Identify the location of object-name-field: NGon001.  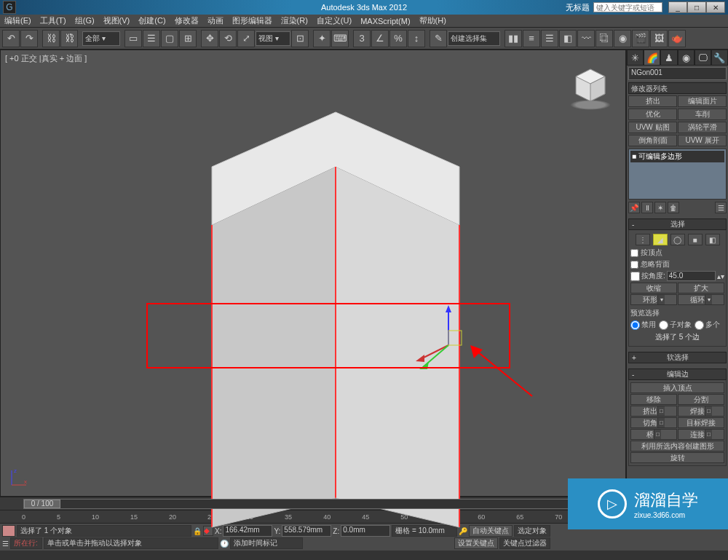
(677, 74).